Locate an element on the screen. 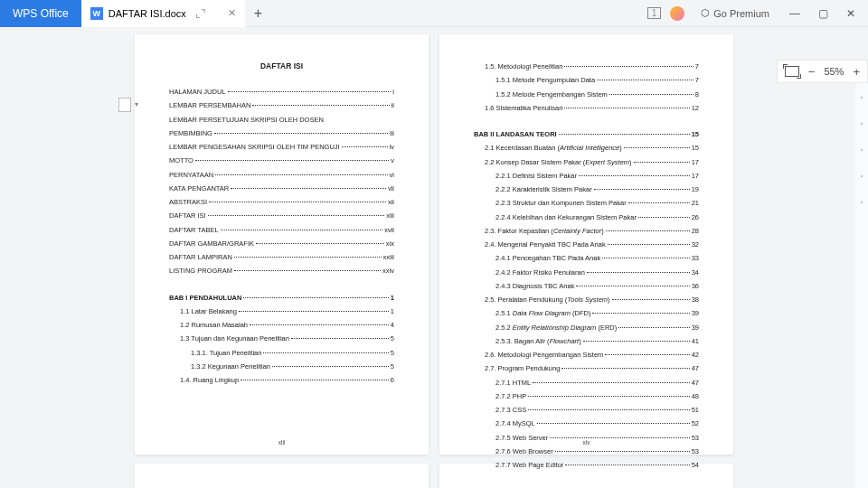 The height and width of the screenshot is (488, 868). maximize-button: ▢ is located at coordinates (823, 14).